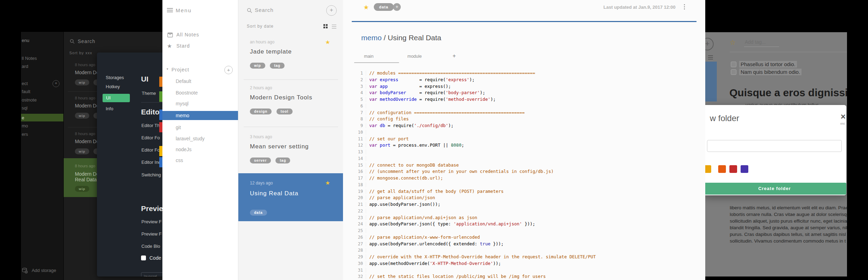 The image size is (868, 280). I want to click on note-card-selected: 12 days ago ★ Using Real Data data, so click(291, 197).